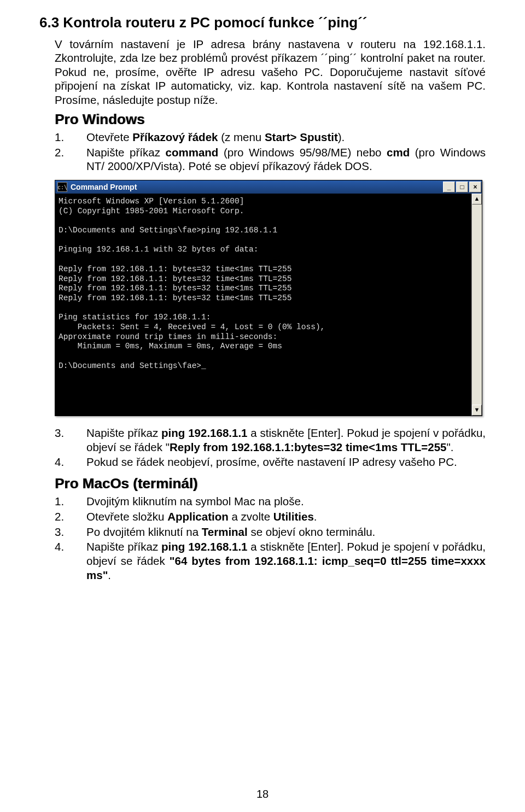 The height and width of the screenshot is (812, 525). What do you see at coordinates (62, 187) in the screenshot?
I see `cmd-icon: c:\` at bounding box center [62, 187].